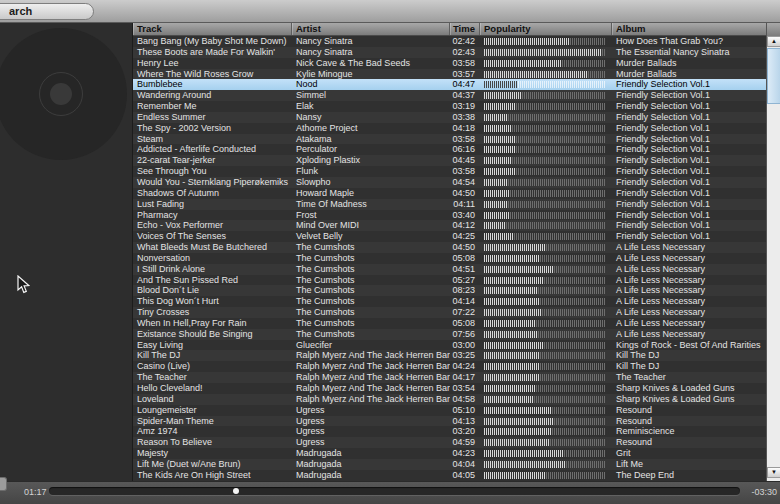 The image size is (780, 504). Describe the element at coordinates (371, 96) in the screenshot. I see `cell-artist: Simmel` at that location.